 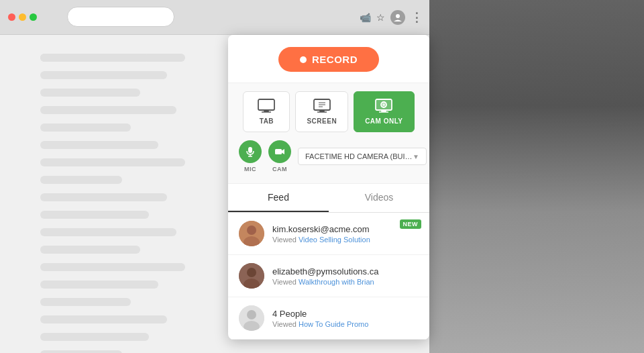 What do you see at coordinates (329, 318) in the screenshot?
I see `feed-item: 4 People Viewed How To Guide Promo` at bounding box center [329, 318].